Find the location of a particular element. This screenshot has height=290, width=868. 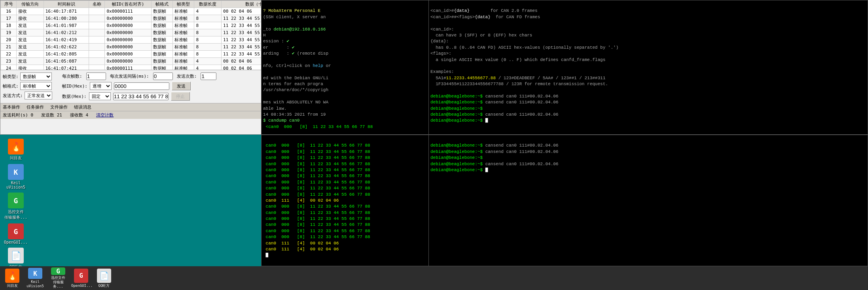

taskbar: 🔥 问目友 K KeiluVision5 G 迅控文件传输服务... G Ope… is located at coordinates (434, 278).